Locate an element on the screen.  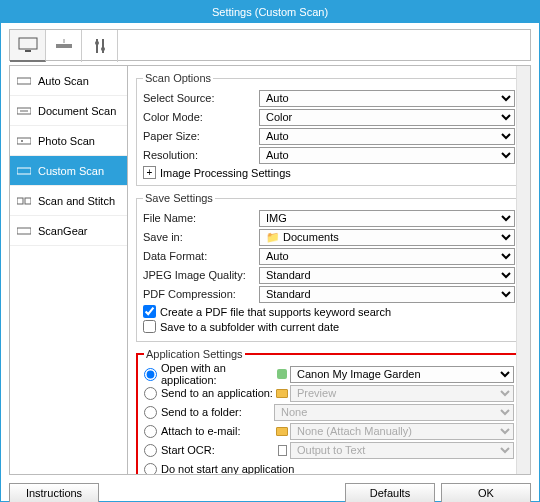
start-ocr-label: Start OCR: is located at coordinates (188, 450).